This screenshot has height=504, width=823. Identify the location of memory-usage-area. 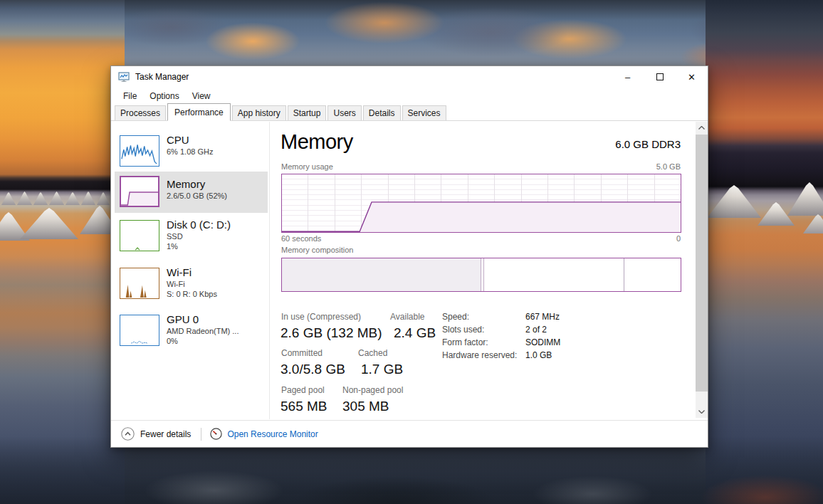
(481, 217).